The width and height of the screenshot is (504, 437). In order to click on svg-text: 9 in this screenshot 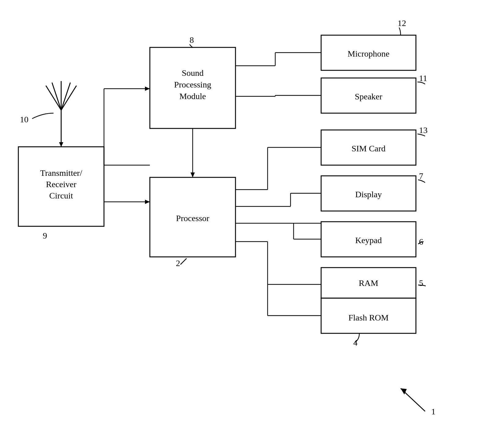, I will do `click(45, 235)`.